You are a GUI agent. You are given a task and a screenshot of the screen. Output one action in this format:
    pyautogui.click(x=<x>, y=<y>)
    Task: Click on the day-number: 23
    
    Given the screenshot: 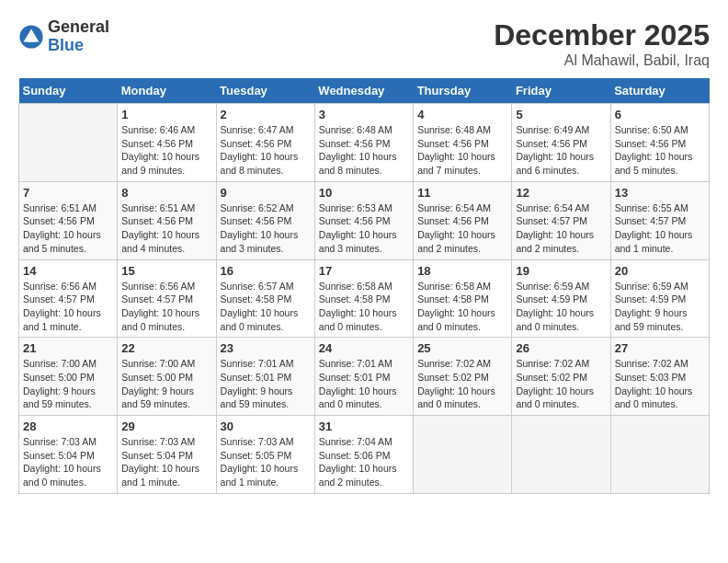 What is the action you would take?
    pyautogui.click(x=266, y=348)
    